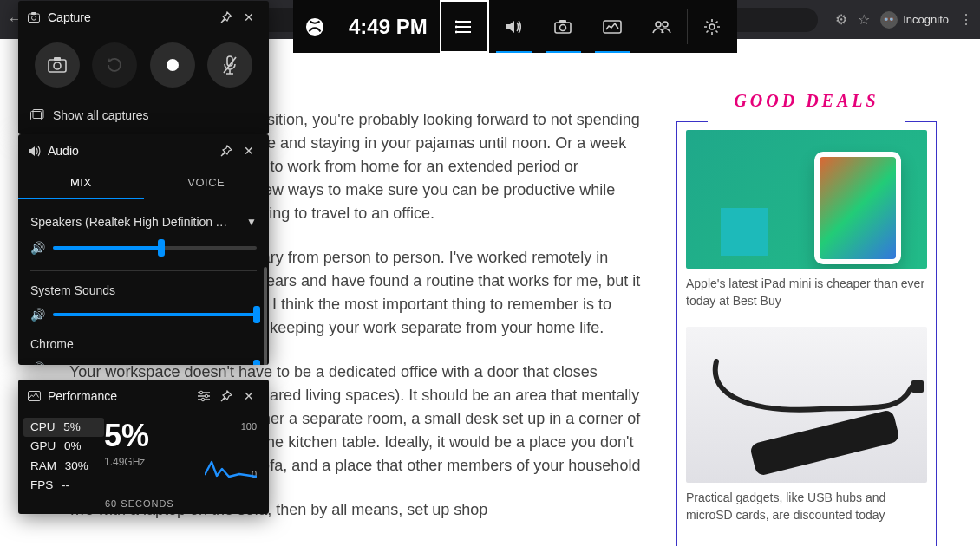 The width and height of the screenshot is (980, 546). I want to click on perf-options-button, so click(204, 396).